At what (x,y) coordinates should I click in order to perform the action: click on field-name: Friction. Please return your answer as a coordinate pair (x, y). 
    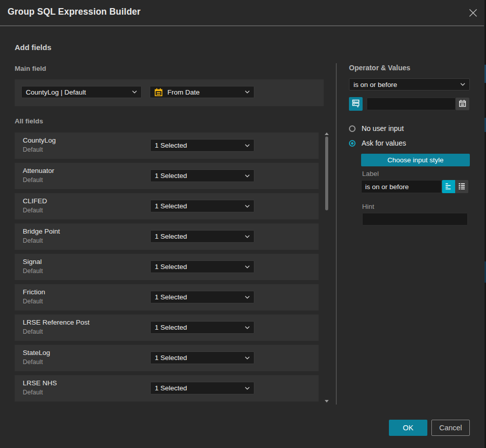
    Looking at the image, I should click on (34, 292).